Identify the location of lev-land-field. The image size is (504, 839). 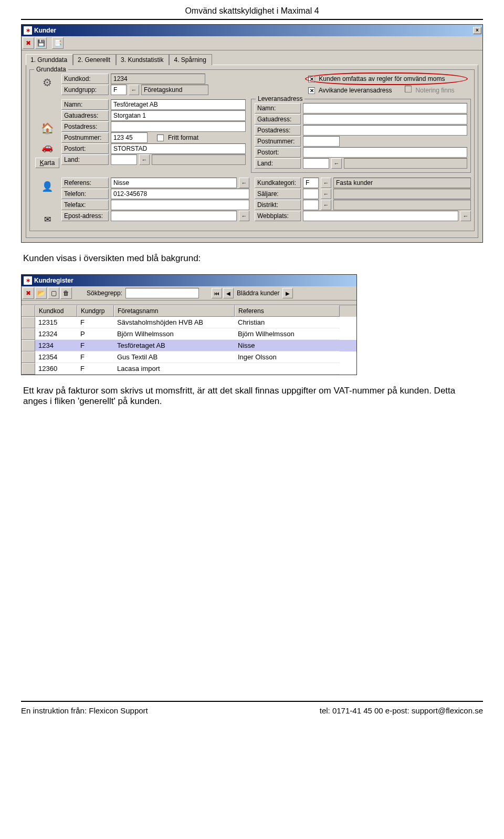
(316, 163).